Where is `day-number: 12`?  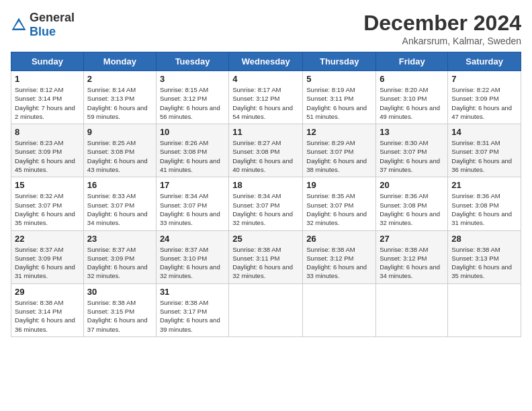
day-number: 12 is located at coordinates (339, 132).